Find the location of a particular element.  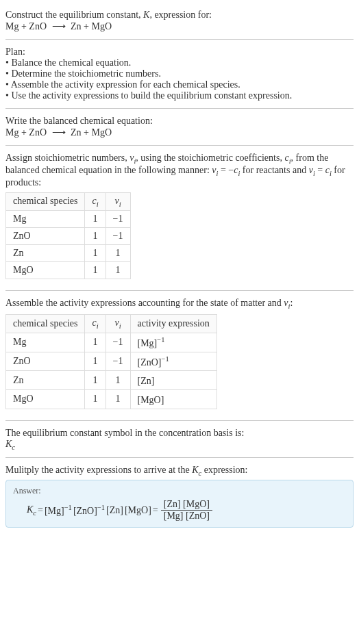

plan-bullet: • Use the activity expressions to build … is located at coordinates (180, 96).